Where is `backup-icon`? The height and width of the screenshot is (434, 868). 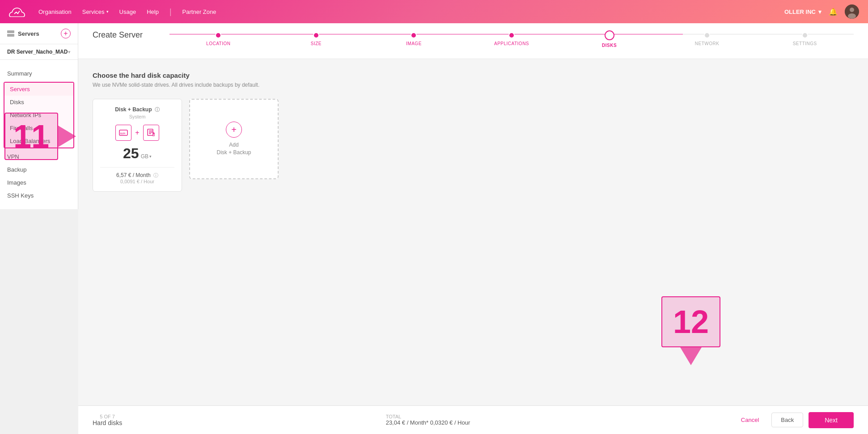
backup-icon is located at coordinates (151, 133).